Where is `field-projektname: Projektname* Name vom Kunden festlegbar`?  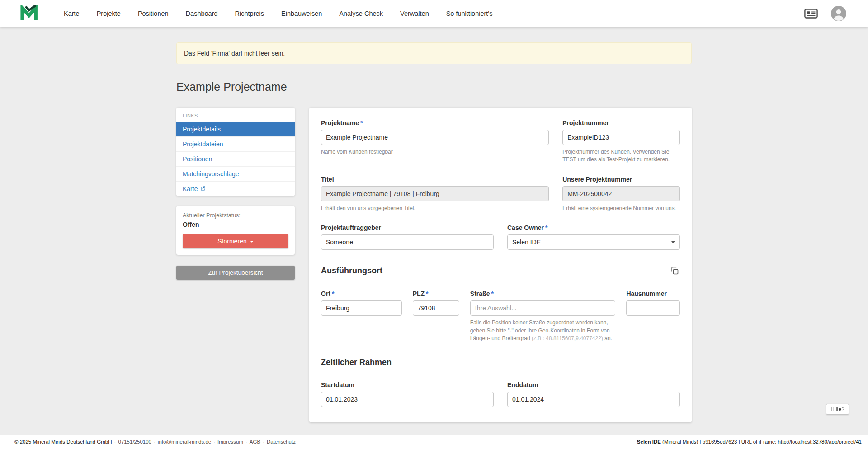
field-projektname: Projektname* Name vom Kunden festlegbar is located at coordinates (435, 142).